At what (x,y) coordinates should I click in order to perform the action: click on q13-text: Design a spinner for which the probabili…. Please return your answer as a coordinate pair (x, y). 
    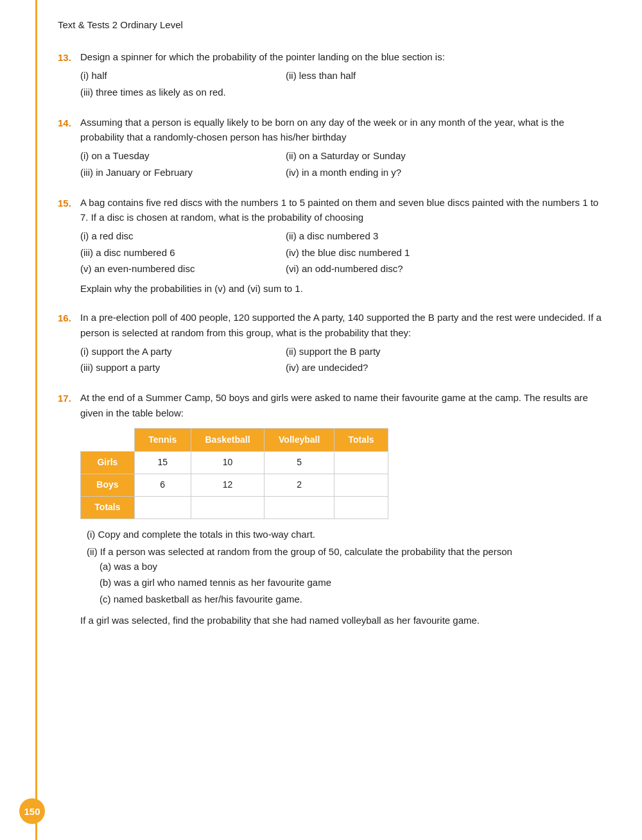
    Looking at the image, I should click on (342, 56).